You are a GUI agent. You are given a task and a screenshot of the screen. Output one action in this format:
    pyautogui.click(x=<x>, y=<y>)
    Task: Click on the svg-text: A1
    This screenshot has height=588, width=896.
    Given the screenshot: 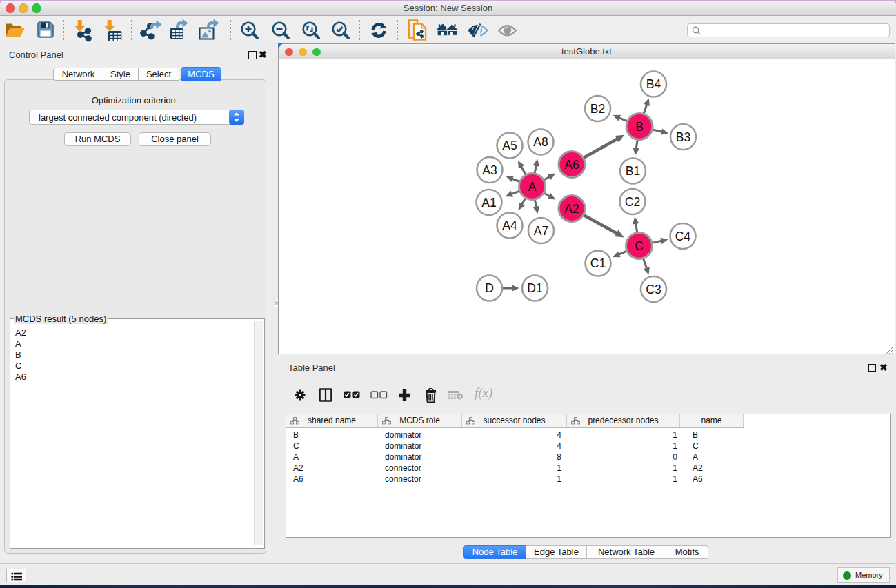 What is the action you would take?
    pyautogui.click(x=488, y=203)
    